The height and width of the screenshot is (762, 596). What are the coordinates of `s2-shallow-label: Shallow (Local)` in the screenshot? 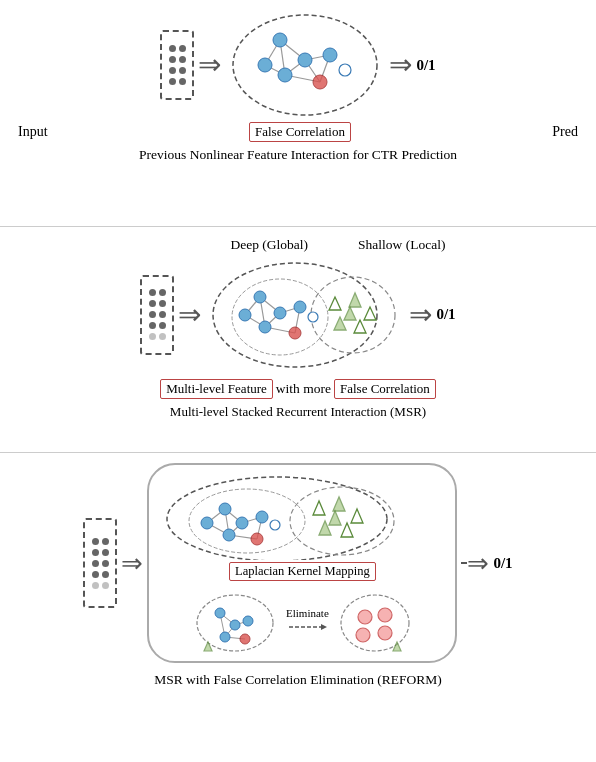 It's located at (402, 245).